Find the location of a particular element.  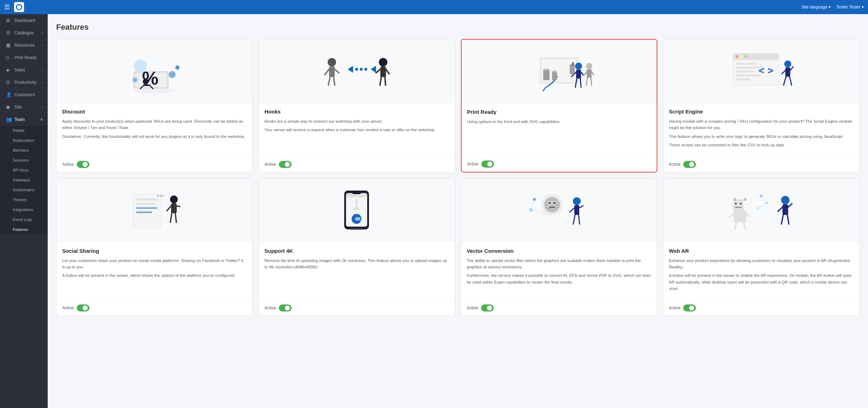

sidebar-label-site: Site is located at coordinates (18, 107).